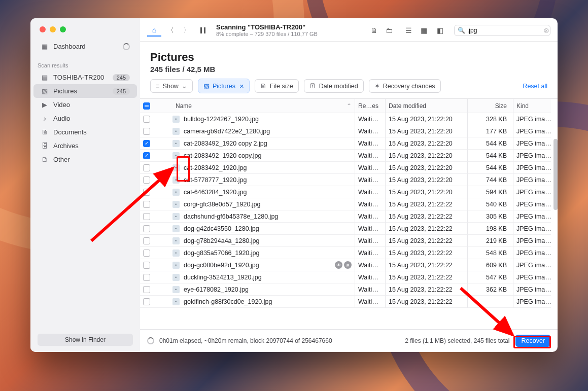  Describe the element at coordinates (349, 30) in the screenshot. I see `toolbar: ⌂ 〈 〉 Scanning "TOSHIBA-TR200" 8% comple…` at that location.